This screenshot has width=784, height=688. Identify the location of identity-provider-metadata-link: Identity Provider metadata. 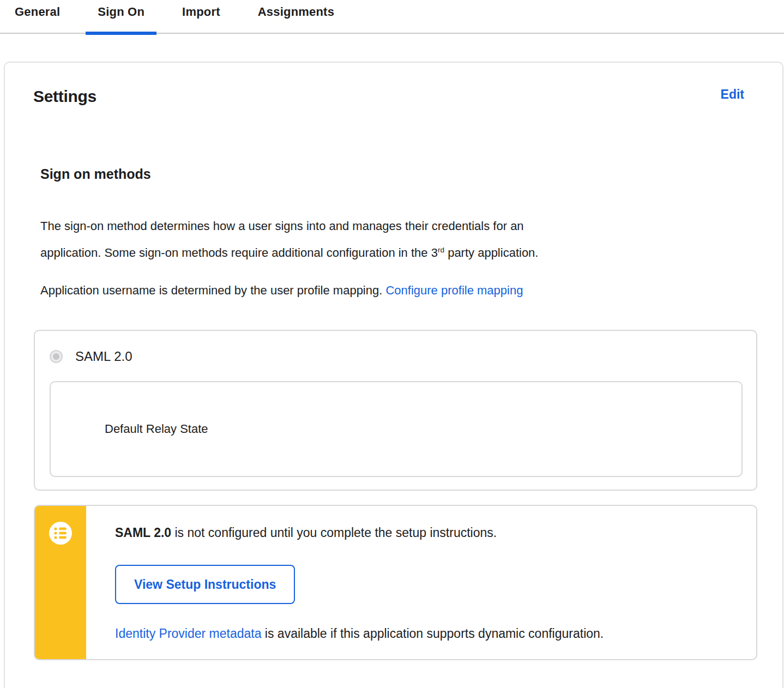
(188, 633).